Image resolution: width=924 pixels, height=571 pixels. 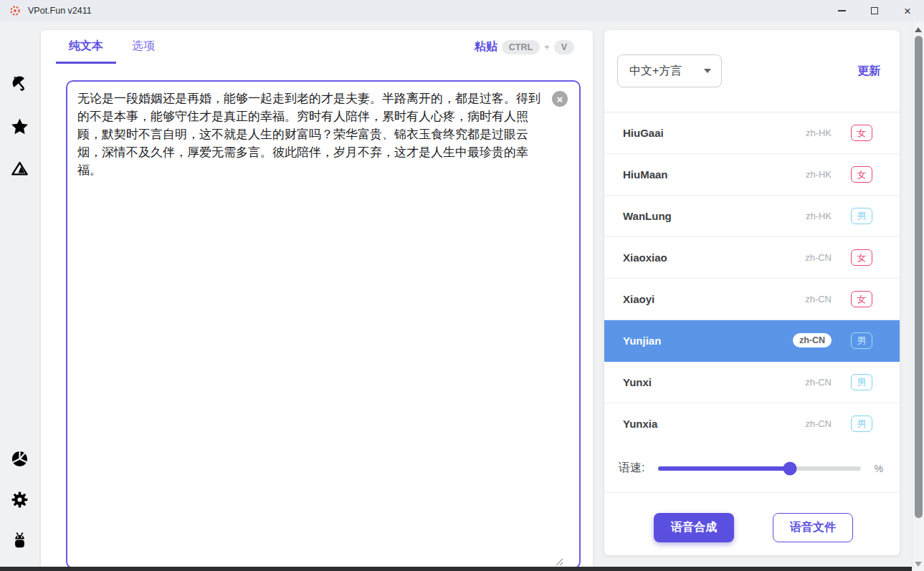 What do you see at coordinates (520, 47) in the screenshot?
I see `ctrl-key-hint: CTRL` at bounding box center [520, 47].